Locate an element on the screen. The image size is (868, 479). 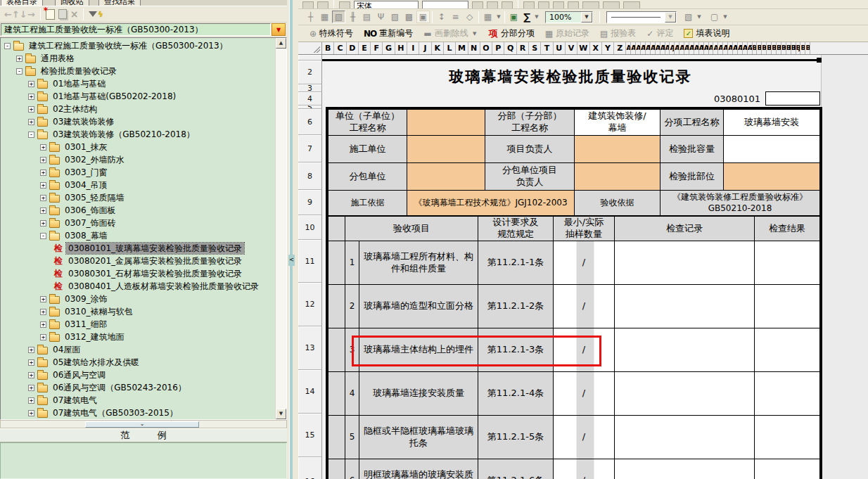
tab-form-catalog: 表格目录 is located at coordinates (22, 3).